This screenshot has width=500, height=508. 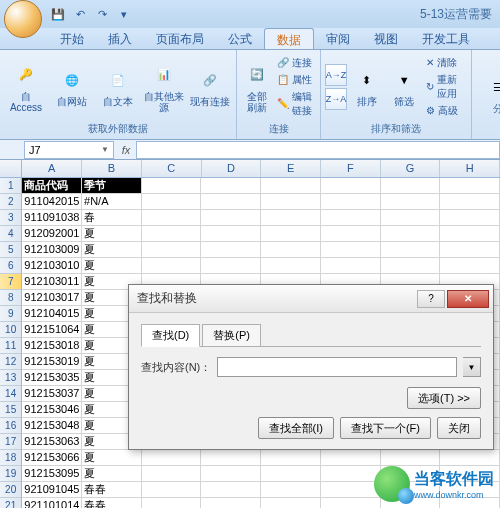 What do you see at coordinates (52, 202) in the screenshot?
I see `cell: 911042015` at bounding box center [52, 202].